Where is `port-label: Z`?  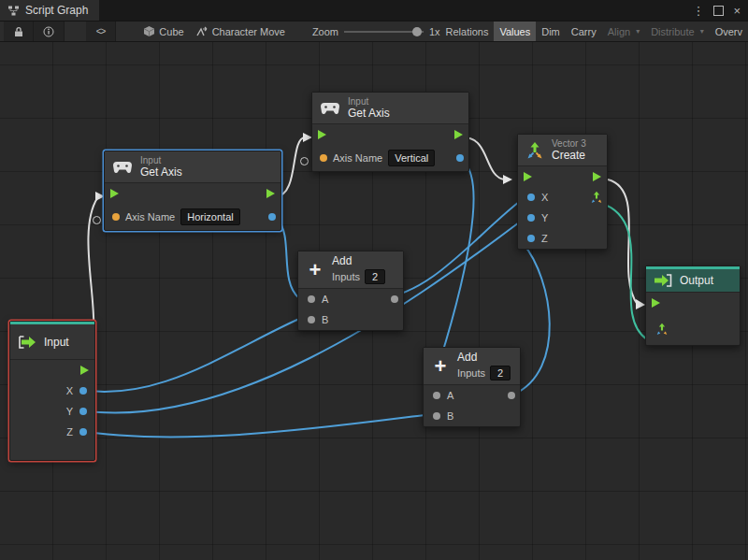
port-label: Z is located at coordinates (544, 238).